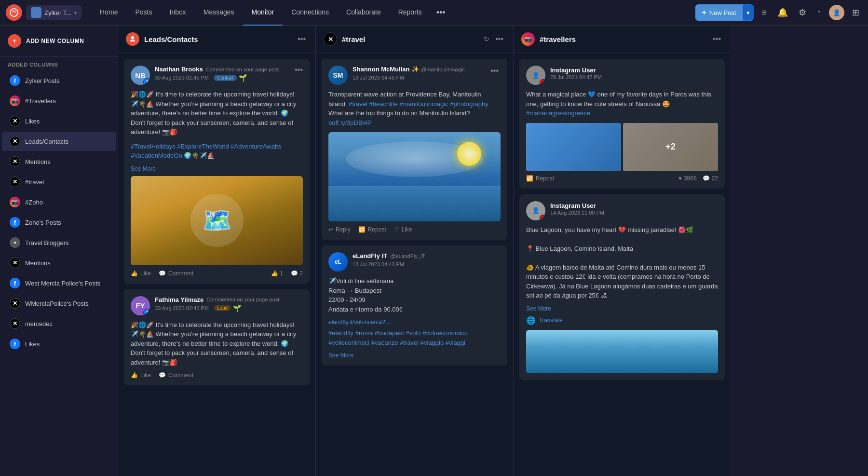 Image resolution: width=868 pixels, height=476 pixels. Describe the element at coordinates (299, 70) in the screenshot. I see `post-menu-icon: •••` at that location.